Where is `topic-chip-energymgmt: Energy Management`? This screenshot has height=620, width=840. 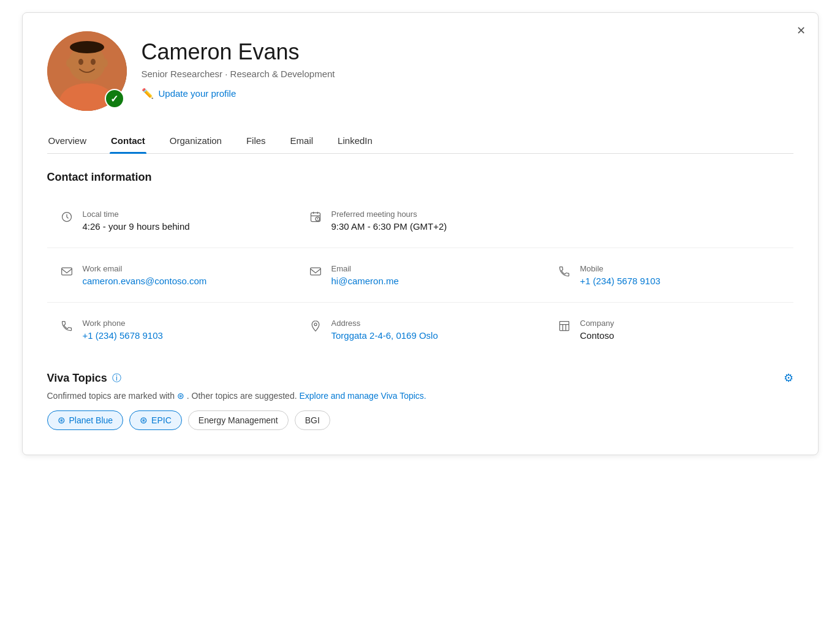 topic-chip-energymgmt: Energy Management is located at coordinates (238, 420).